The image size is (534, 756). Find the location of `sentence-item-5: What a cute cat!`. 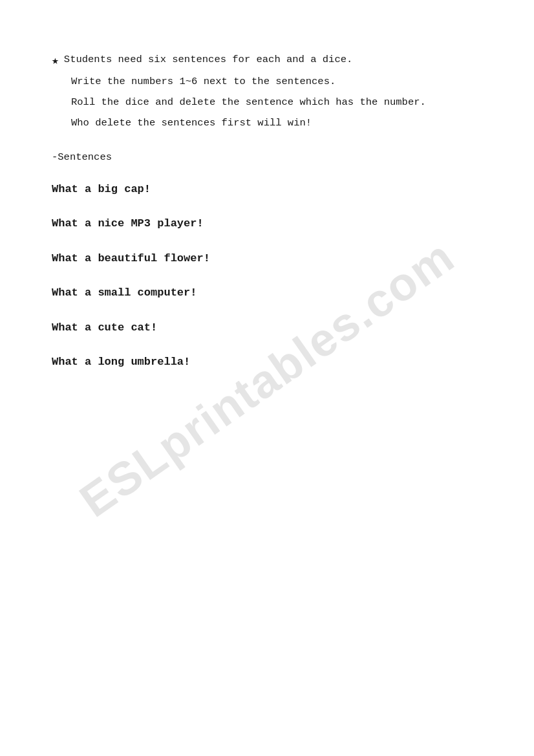

sentence-item-5: What a cute cat! is located at coordinates (267, 328).